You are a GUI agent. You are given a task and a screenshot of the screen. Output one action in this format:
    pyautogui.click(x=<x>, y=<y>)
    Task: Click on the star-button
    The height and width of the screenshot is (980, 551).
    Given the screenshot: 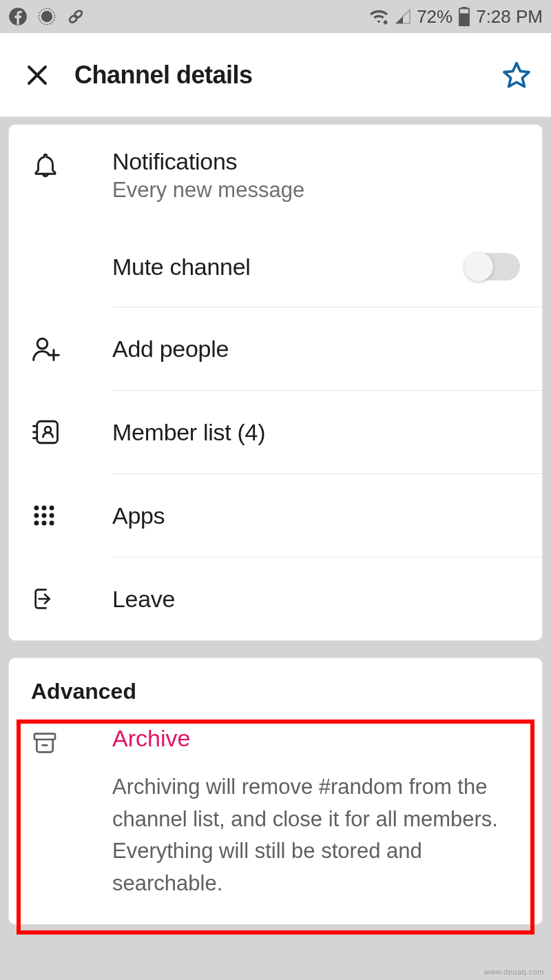 What is the action you would take?
    pyautogui.click(x=517, y=75)
    